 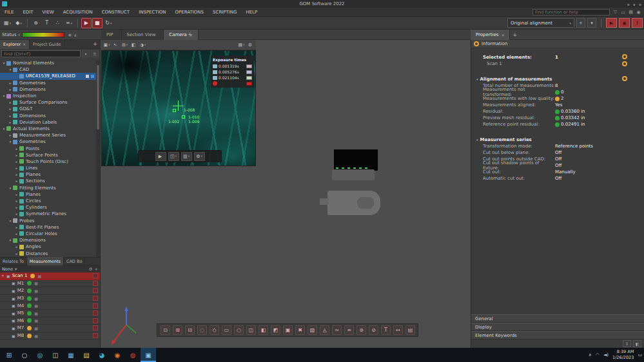 I want to click on tree-item: Geometries, so click(x=48, y=142).